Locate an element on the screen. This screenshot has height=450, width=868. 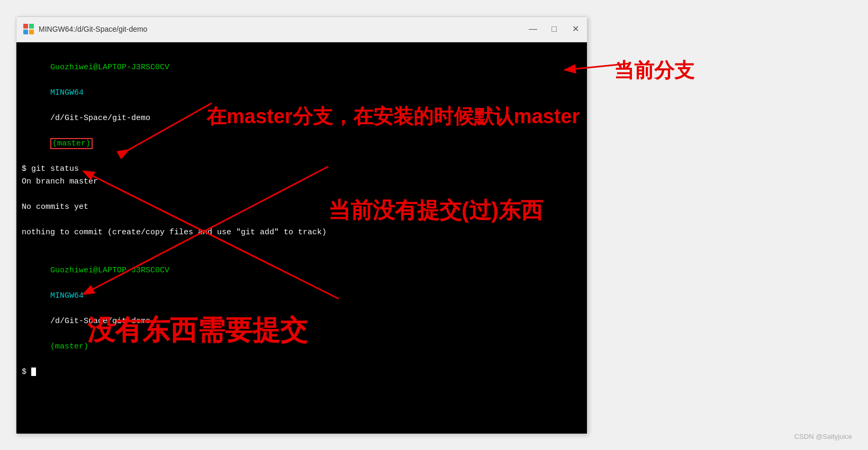
title-bar: MINGW64:/d/Git-Space/git-demo — □ ✕ is located at coordinates (302, 30).